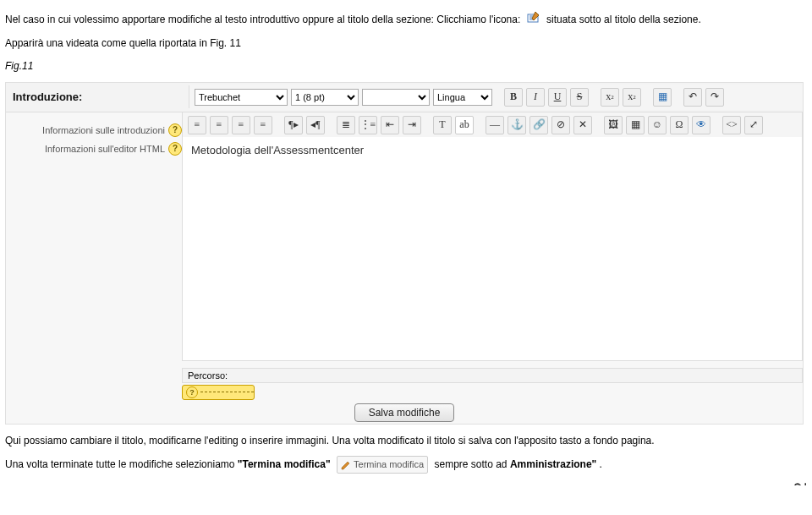 The height and width of the screenshot is (515, 812). Describe the element at coordinates (679, 125) in the screenshot. I see `special-char-button: Ω` at that location.